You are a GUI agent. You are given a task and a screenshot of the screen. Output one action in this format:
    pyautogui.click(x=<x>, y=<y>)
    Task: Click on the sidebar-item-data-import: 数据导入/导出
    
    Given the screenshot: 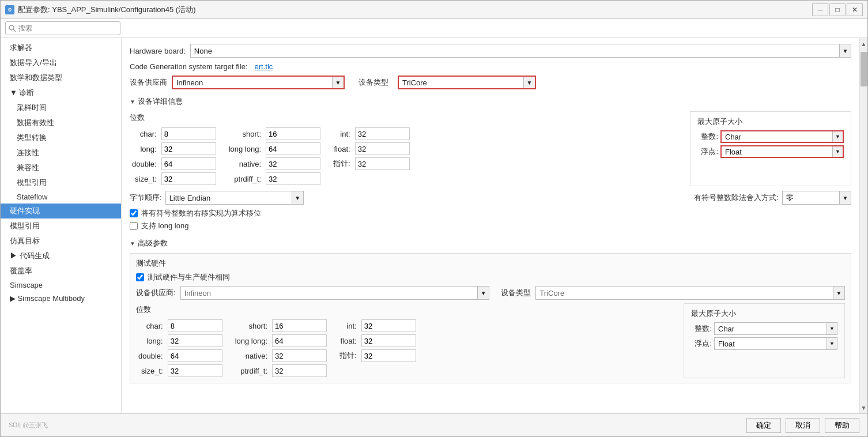 What is the action you would take?
    pyautogui.click(x=61, y=63)
    